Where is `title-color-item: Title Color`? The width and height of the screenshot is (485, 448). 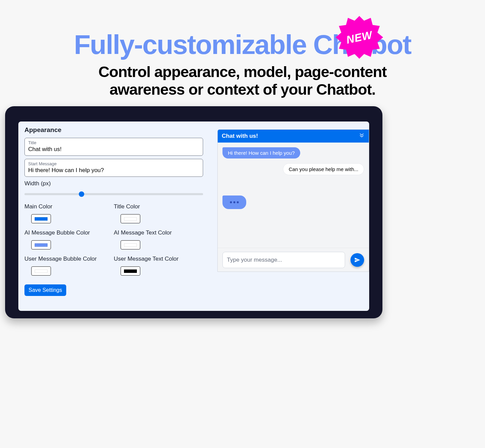
title-color-item: Title Color is located at coordinates (158, 213).